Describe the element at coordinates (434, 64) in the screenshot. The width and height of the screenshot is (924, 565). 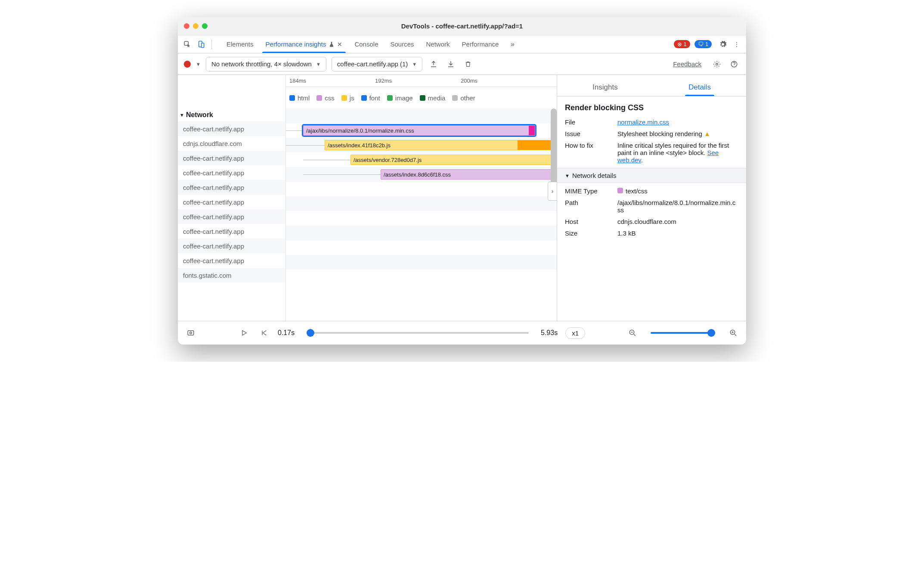
I see `export-icon` at that location.